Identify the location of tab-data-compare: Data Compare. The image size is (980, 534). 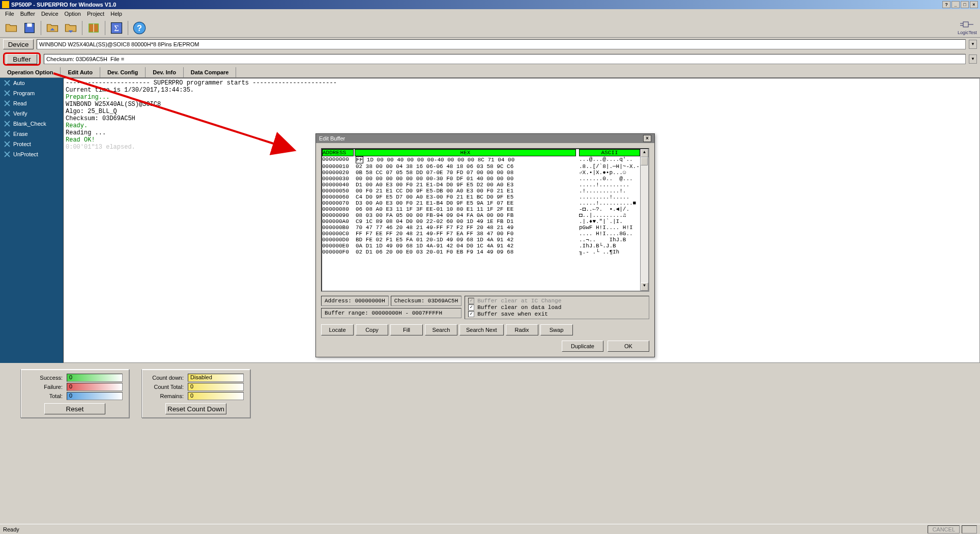
(210, 72).